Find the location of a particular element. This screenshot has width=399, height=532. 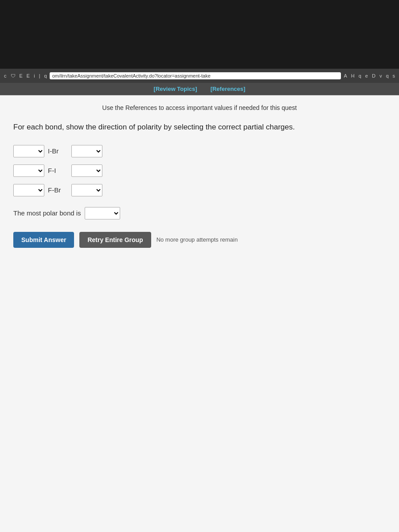

browser-icon-s: s is located at coordinates (394, 76).